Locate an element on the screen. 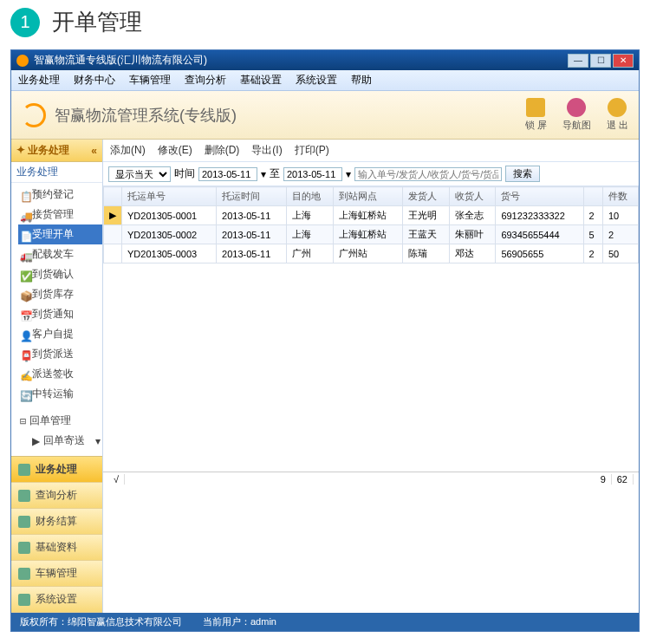  column-header: 货号 is located at coordinates (539, 197).